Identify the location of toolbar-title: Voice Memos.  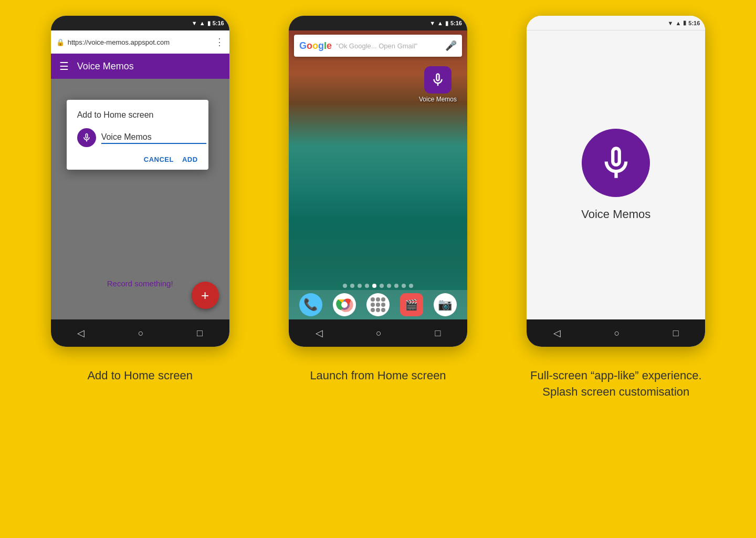
(106, 66).